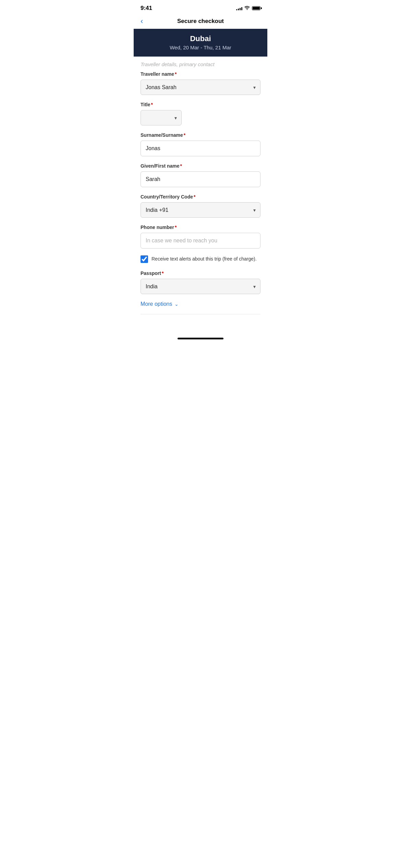  What do you see at coordinates (200, 339) in the screenshot?
I see `home-bar` at bounding box center [200, 339].